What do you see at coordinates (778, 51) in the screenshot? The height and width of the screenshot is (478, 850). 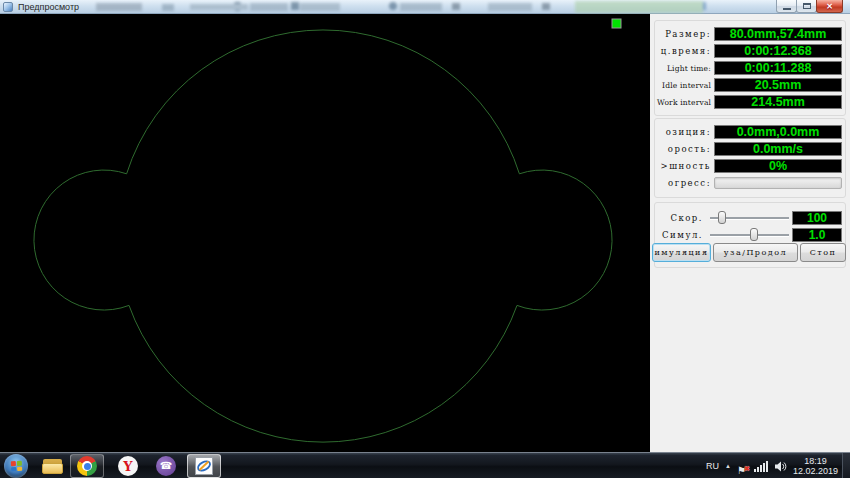 I see `total-time-value: 0:00:12.368` at bounding box center [778, 51].